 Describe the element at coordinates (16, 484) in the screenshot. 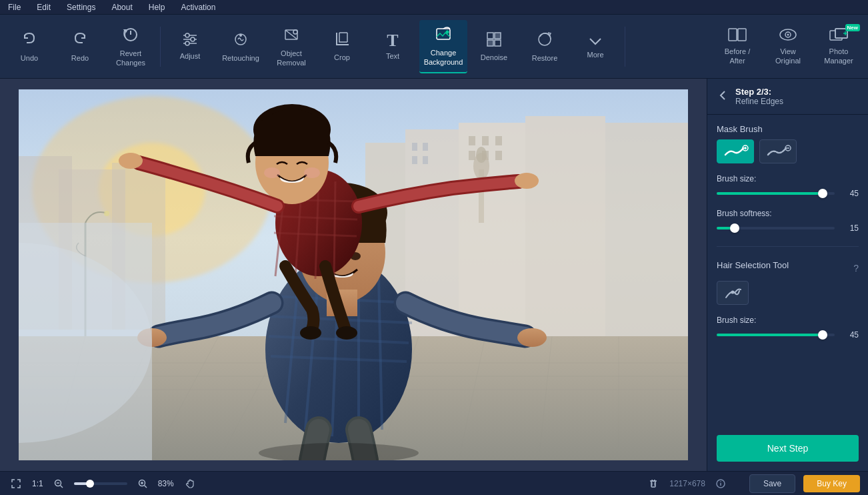

I see `fit-screen-button` at that location.